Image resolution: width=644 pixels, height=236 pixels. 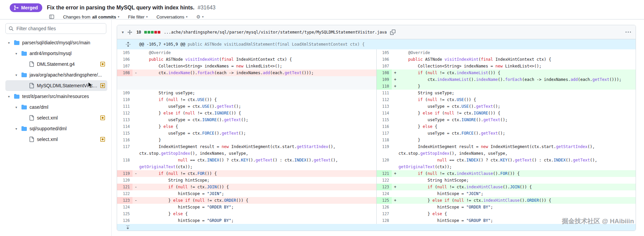 I want to click on new-line-number: 120, so click(x=384, y=160).